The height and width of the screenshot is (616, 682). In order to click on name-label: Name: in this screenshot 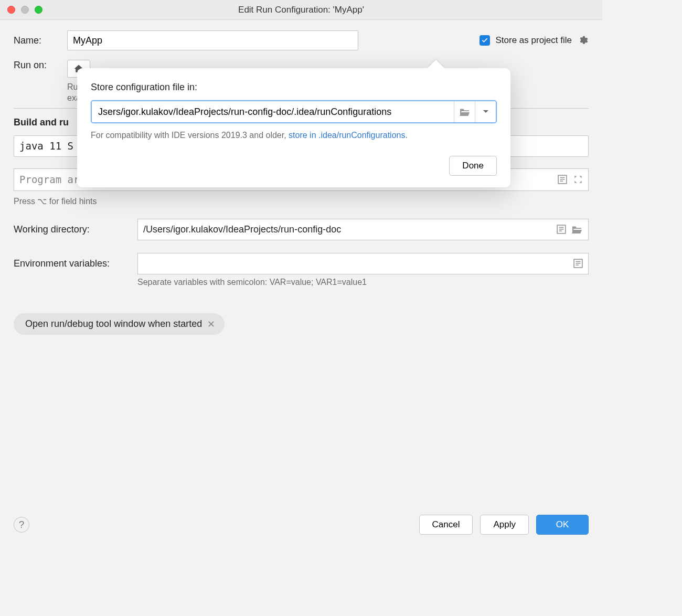, I will do `click(40, 41)`.